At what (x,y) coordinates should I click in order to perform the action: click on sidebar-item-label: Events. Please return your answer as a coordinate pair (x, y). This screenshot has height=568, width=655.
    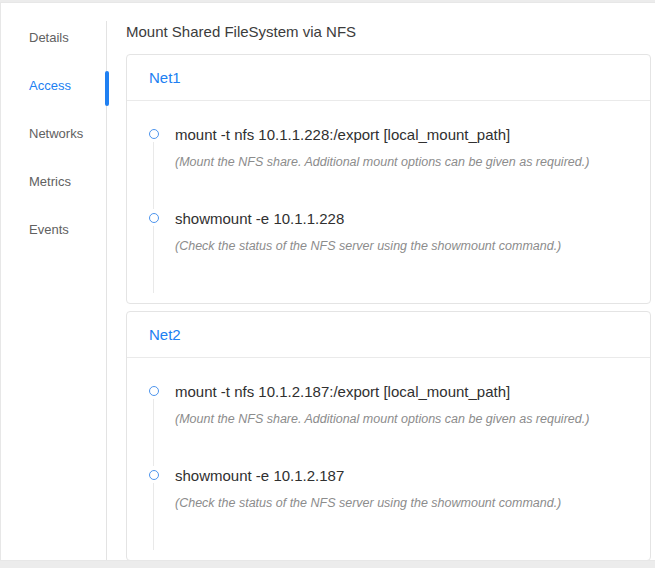
    Looking at the image, I should click on (49, 230).